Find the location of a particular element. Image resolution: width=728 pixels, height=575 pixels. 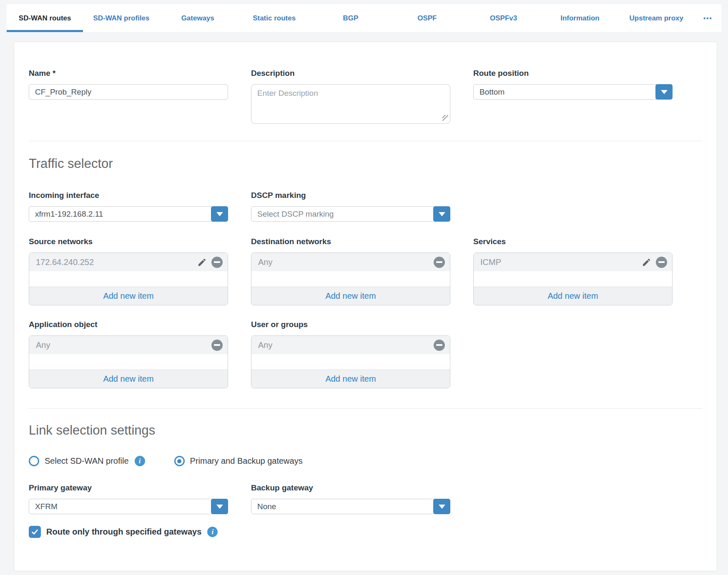

tab-ospf: OSPF is located at coordinates (427, 18).